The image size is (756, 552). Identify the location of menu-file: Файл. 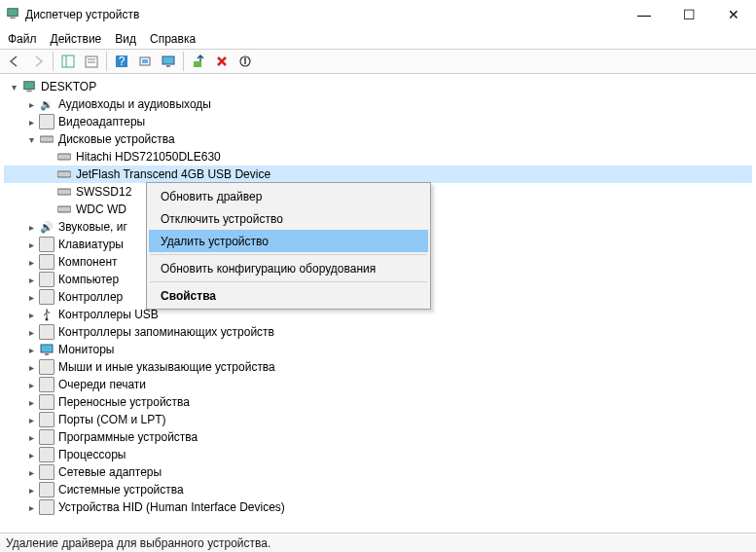
(22, 39).